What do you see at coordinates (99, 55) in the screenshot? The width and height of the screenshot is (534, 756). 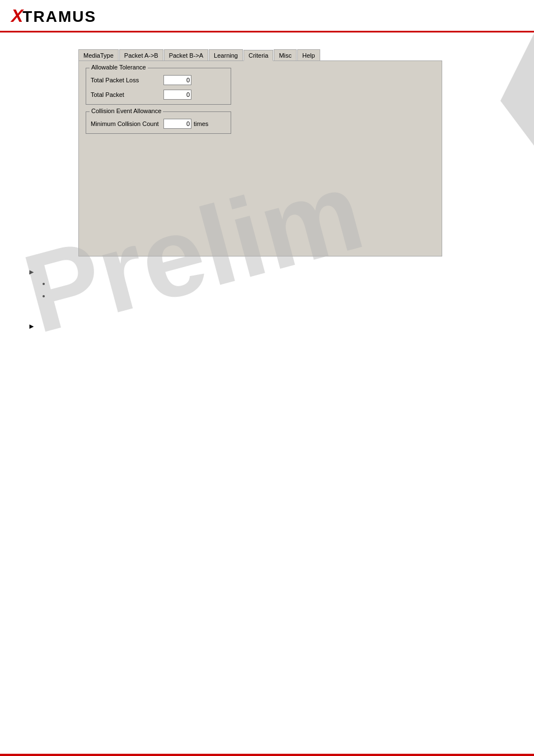 I see `tab-mediatype: MediaType` at bounding box center [99, 55].